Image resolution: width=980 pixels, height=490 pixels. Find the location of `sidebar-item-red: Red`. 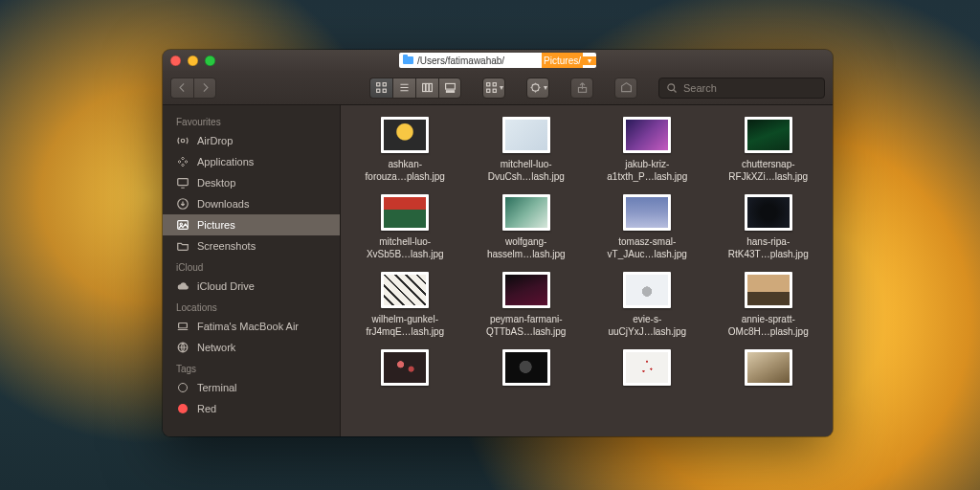

sidebar-item-red: Red is located at coordinates (251, 409).